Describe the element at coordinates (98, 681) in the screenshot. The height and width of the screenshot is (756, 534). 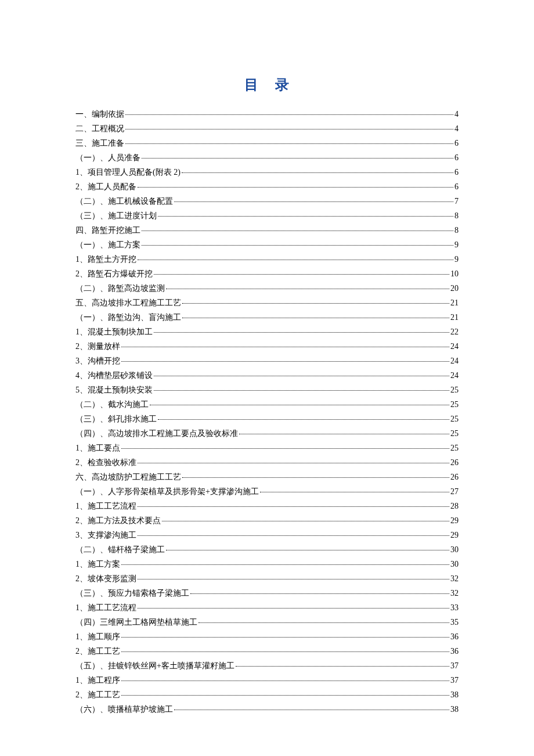
I see `toc-entry-text: 1、施工程序` at that location.